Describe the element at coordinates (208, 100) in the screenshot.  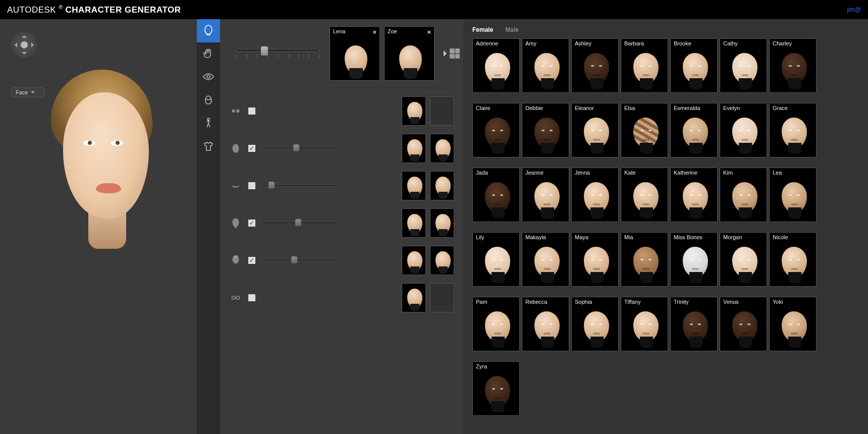
I see `category-hair` at that location.